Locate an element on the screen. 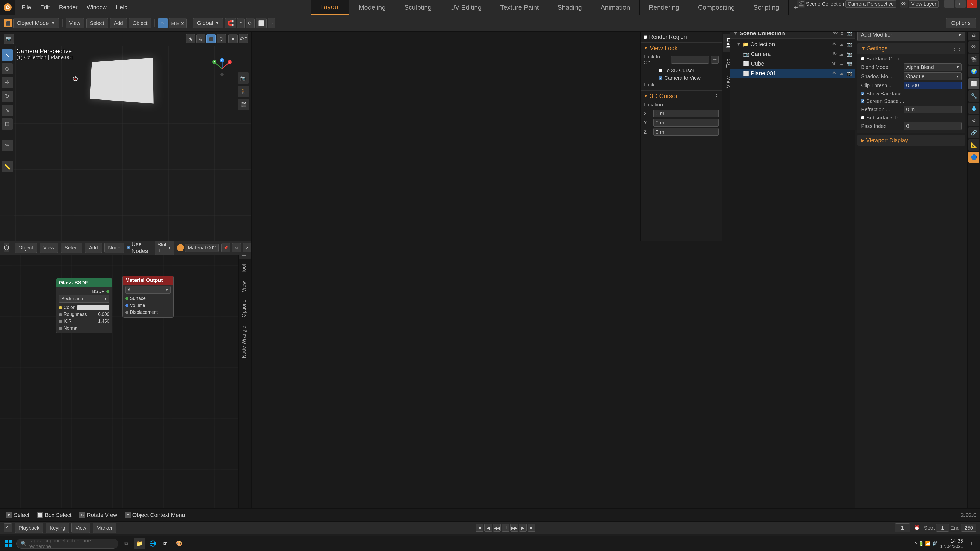  lock-to-obj-input is located at coordinates (690, 60).